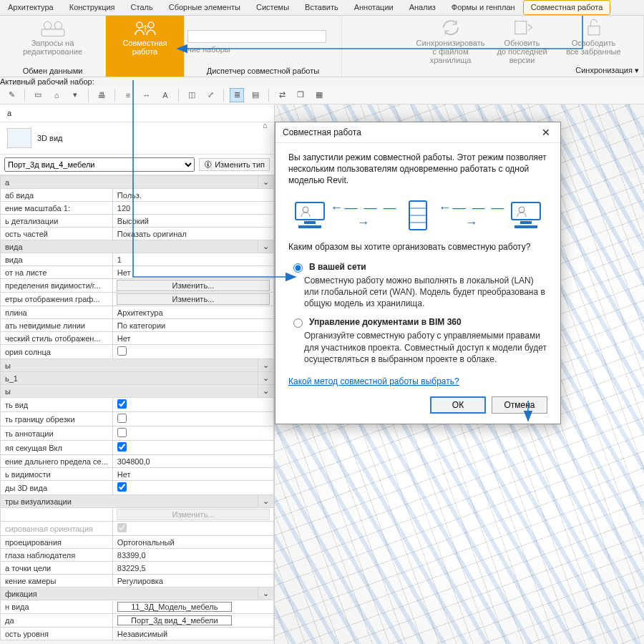 This screenshot has width=644, height=644. I want to click on tab-insert: Вставить, so click(322, 7).